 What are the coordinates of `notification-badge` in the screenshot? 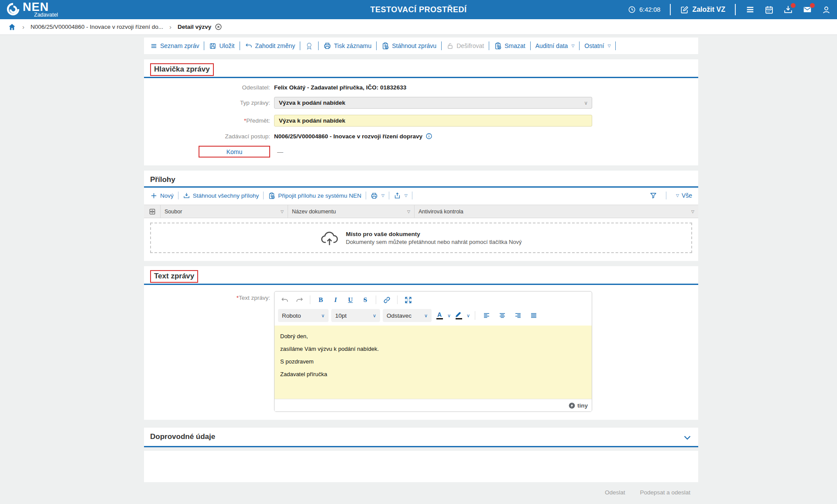 It's located at (793, 5).